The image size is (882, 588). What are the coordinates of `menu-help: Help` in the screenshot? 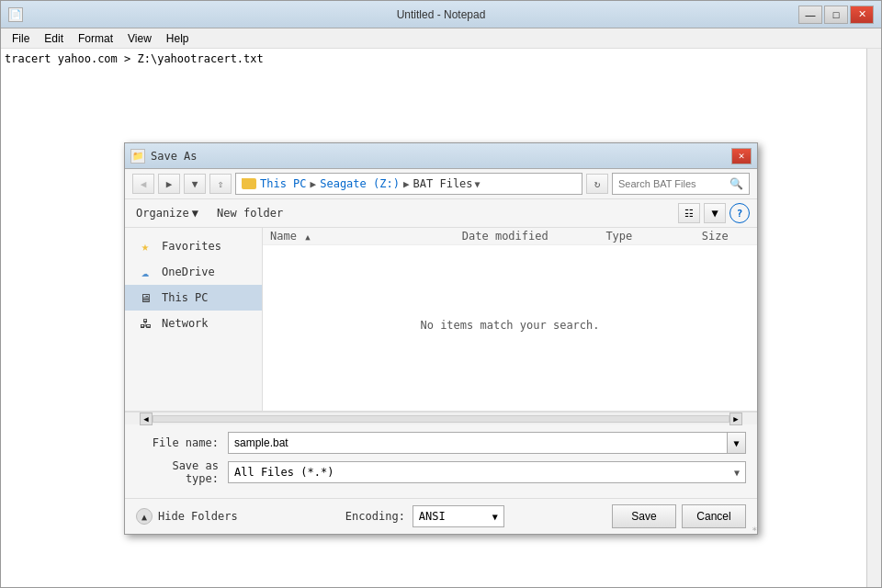 It's located at (178, 39).